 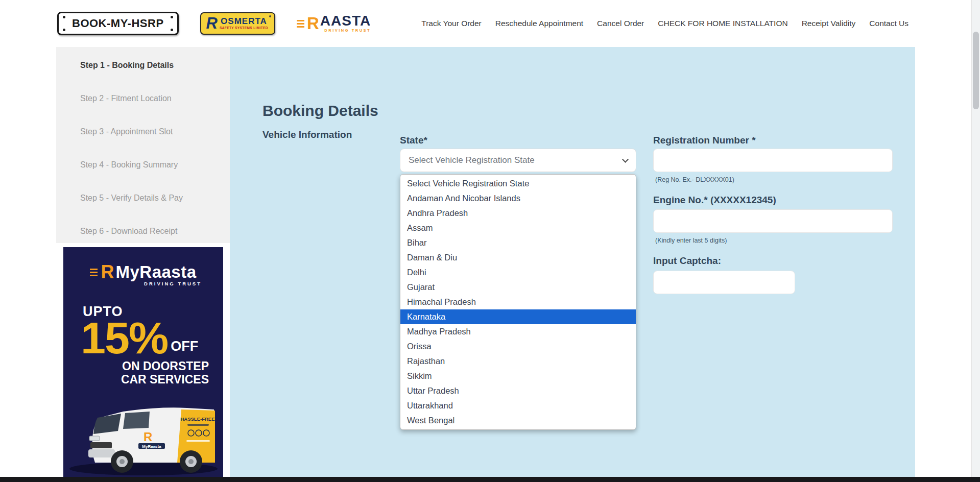 I want to click on myraasta-ad-banner: R MyRaasta DRIVING TRUST UPTO 15% OFF ON…, so click(x=143, y=362).